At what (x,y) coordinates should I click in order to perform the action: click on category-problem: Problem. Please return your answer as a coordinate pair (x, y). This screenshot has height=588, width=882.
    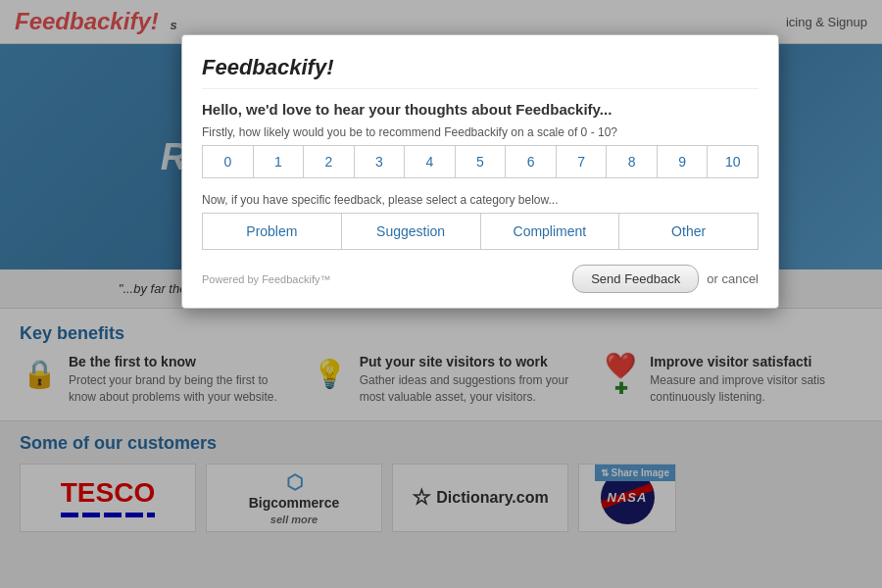
    Looking at the image, I should click on (272, 231).